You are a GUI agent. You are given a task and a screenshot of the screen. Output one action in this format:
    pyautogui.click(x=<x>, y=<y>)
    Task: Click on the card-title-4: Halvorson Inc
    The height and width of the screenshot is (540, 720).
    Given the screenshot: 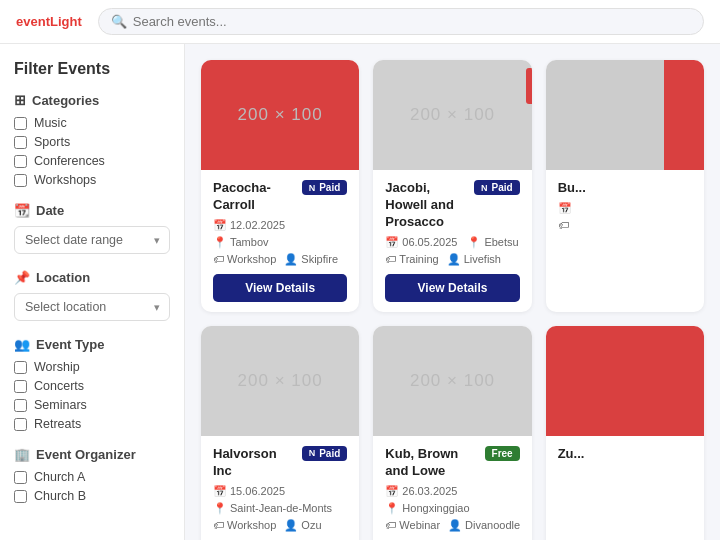 What is the action you would take?
    pyautogui.click(x=254, y=463)
    